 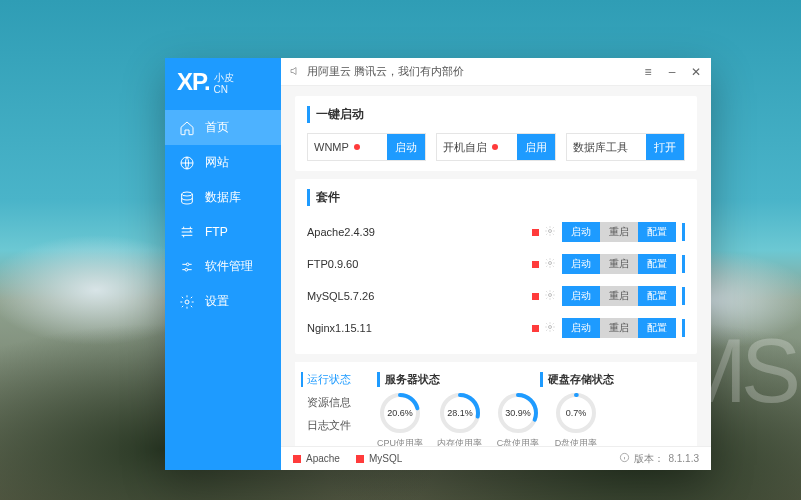 What do you see at coordinates (518, 442) in the screenshot?
I see `gauge-label: C盘使用率` at bounding box center [518, 442].